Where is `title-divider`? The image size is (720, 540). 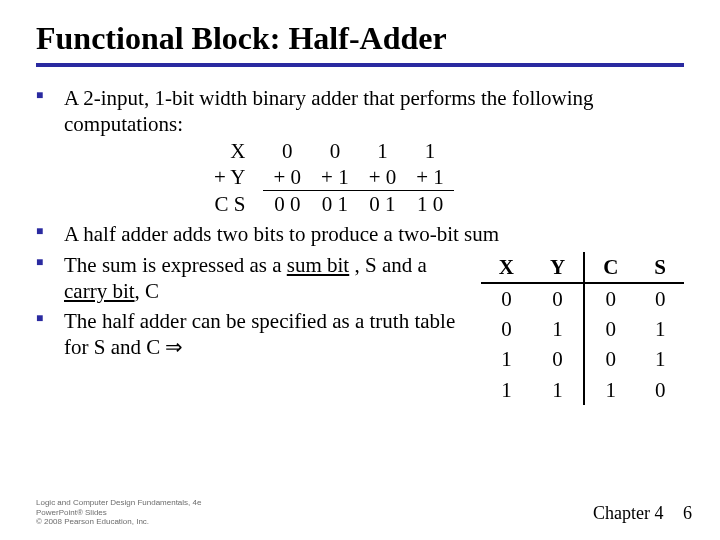
title-divider is located at coordinates (360, 65).